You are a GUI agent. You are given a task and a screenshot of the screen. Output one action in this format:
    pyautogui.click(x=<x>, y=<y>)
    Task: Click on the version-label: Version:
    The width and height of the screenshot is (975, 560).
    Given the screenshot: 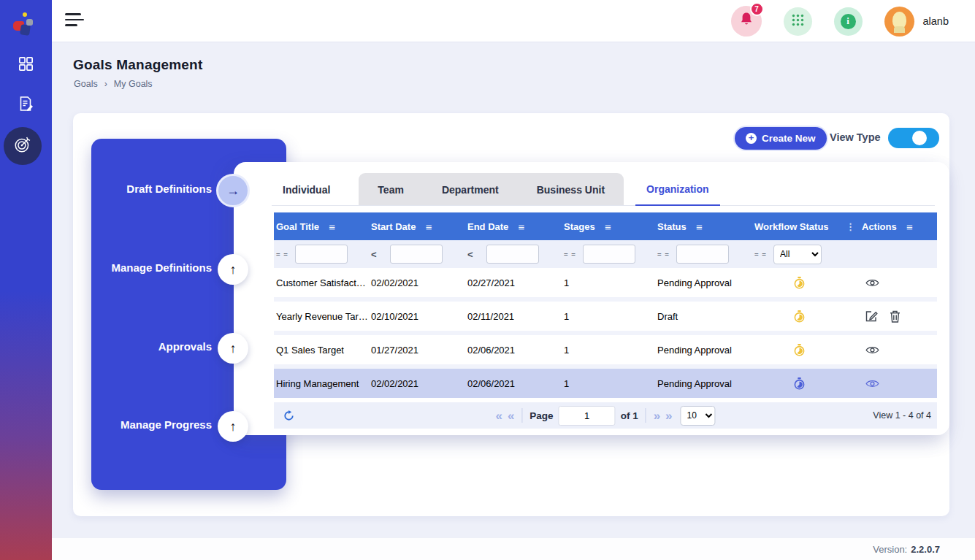 What is the action you would take?
    pyautogui.click(x=890, y=549)
    